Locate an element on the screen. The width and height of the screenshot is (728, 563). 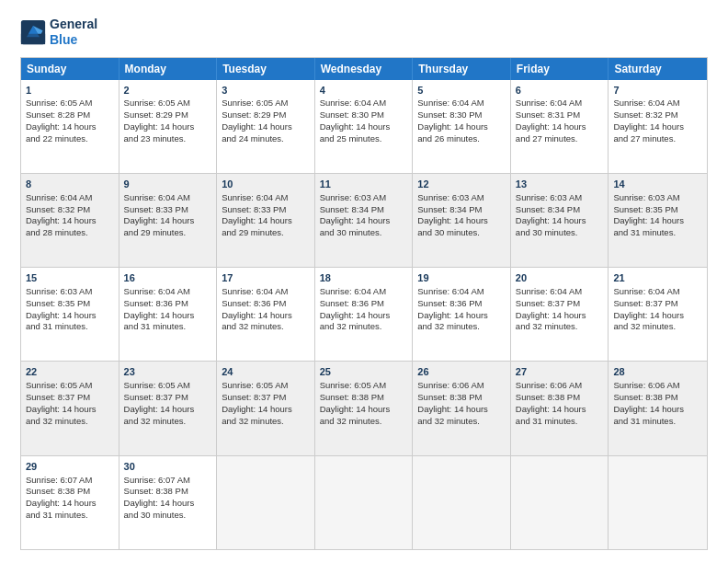
logo-text-block: General Blue is located at coordinates (74, 32).